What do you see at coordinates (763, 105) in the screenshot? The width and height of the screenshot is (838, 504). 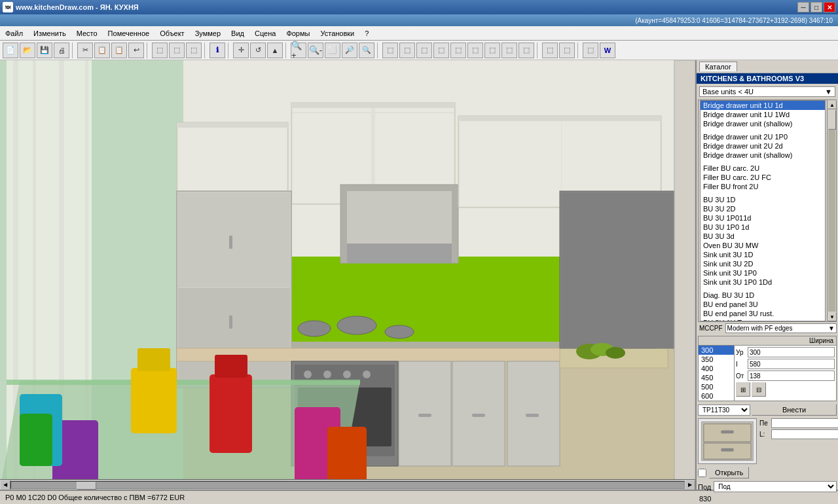 I see `list-item: Bridge drawer unit 1U 1d` at bounding box center [763, 105].